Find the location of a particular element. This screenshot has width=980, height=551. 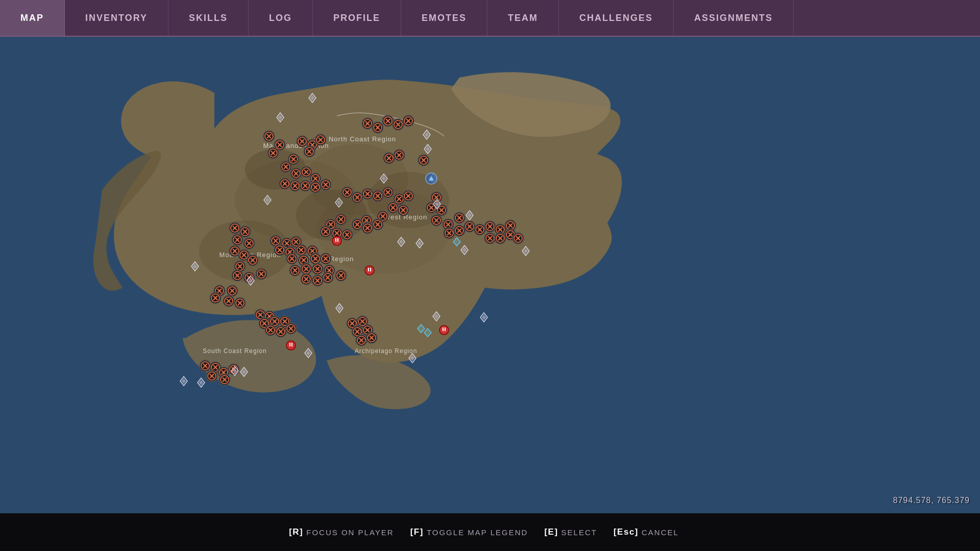

hotkey-focus: [R] FOCUS ON PLAYER is located at coordinates (348, 532).